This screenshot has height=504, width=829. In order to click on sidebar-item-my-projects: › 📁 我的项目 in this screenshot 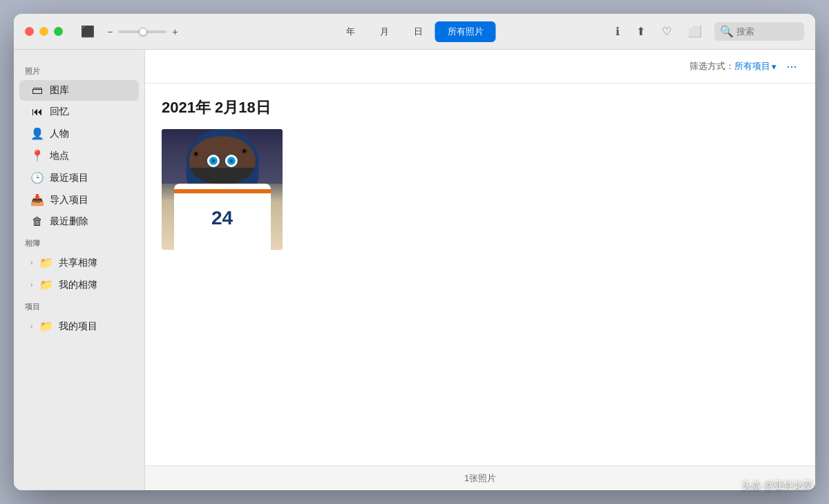, I will do `click(79, 326)`.